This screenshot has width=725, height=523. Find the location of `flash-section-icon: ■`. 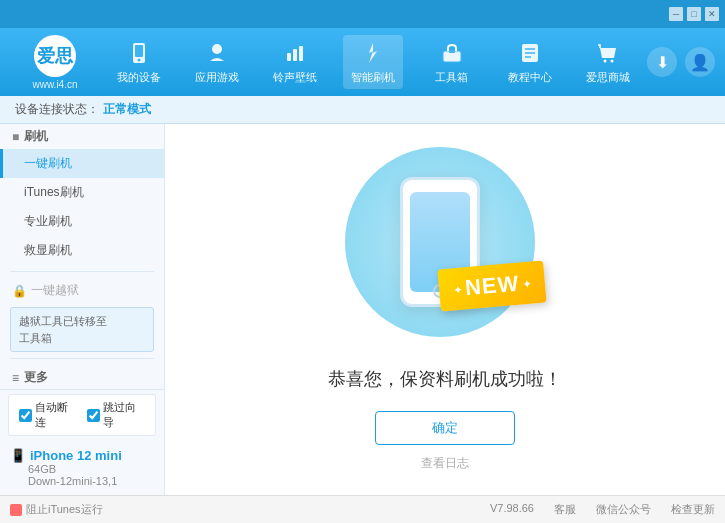

flash-section-icon: ■ is located at coordinates (16, 137).